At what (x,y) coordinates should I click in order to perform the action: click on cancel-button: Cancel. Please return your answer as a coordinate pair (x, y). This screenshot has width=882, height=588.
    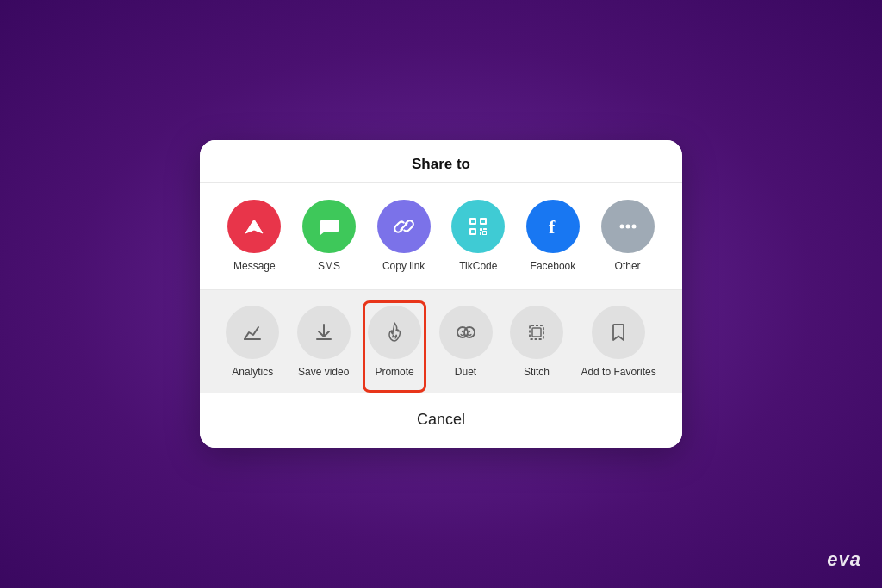
    Looking at the image, I should click on (441, 420).